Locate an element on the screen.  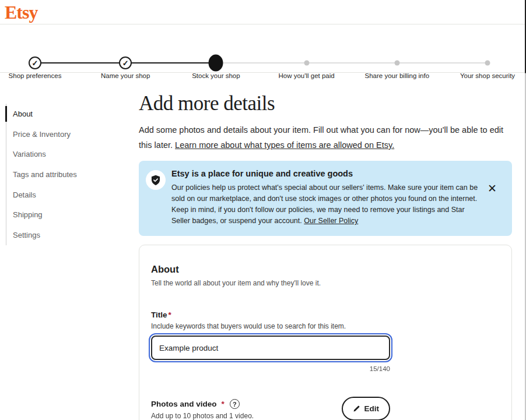
card-section-subtitle: Tell the world all about your item and w… is located at coordinates (325, 283).